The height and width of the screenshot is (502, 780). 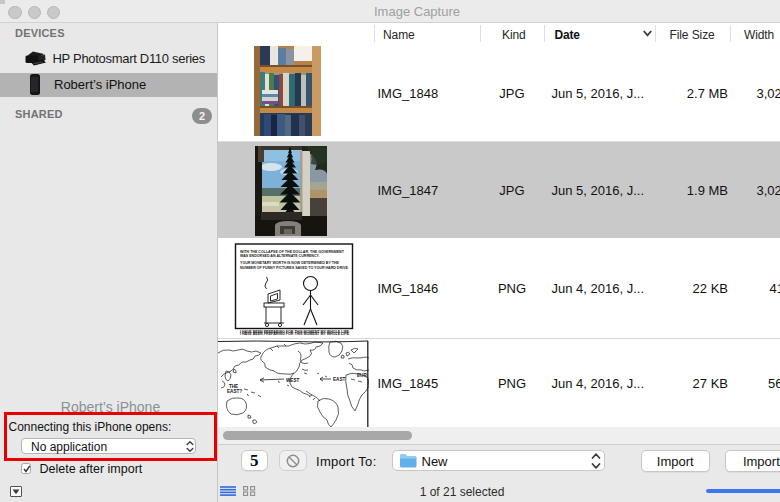 I want to click on svg-text: EUR, so click(x=362, y=376).